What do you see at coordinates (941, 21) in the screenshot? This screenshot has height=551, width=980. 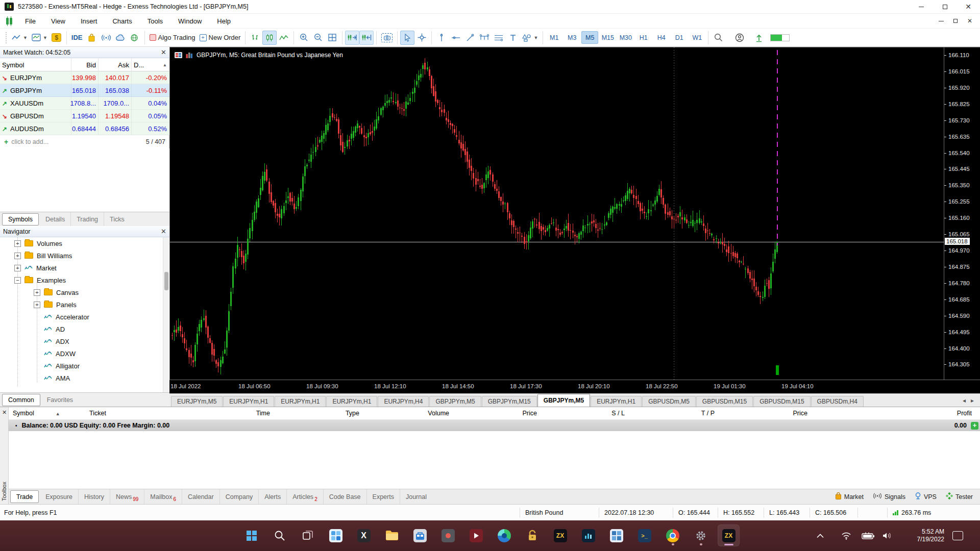 I see `chart-minimize-button` at bounding box center [941, 21].